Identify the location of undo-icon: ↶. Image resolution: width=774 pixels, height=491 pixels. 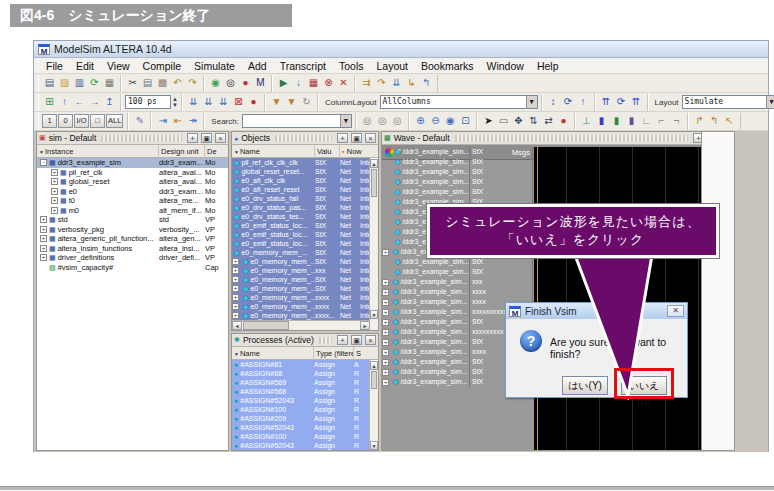
(178, 84).